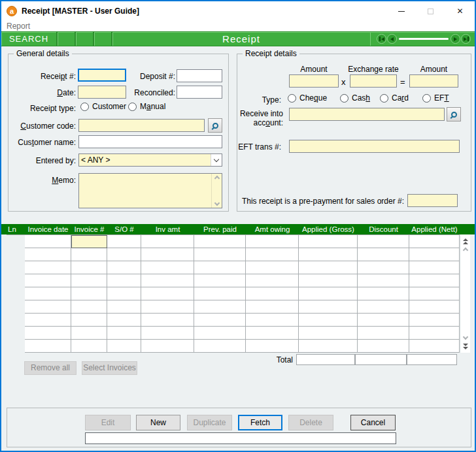 The image size is (476, 452). Describe the element at coordinates (454, 114) in the screenshot. I see `account-lookup-button` at that location.